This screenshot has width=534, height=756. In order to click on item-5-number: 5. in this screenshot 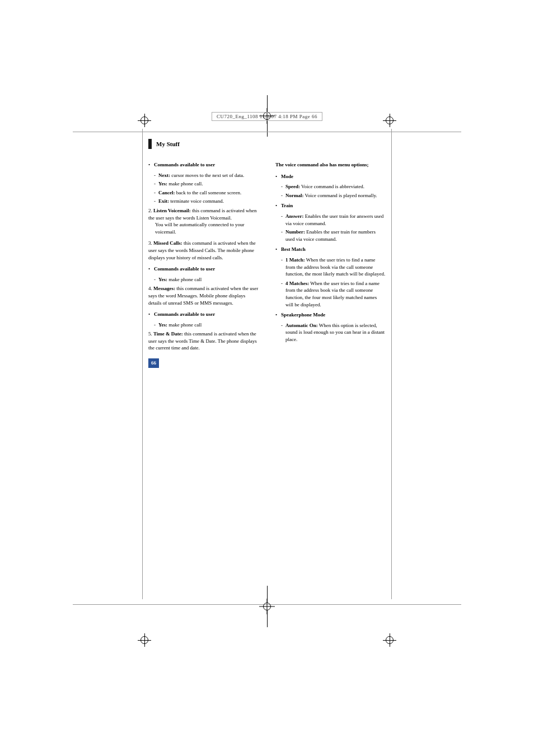, I will do `click(151, 334)`.